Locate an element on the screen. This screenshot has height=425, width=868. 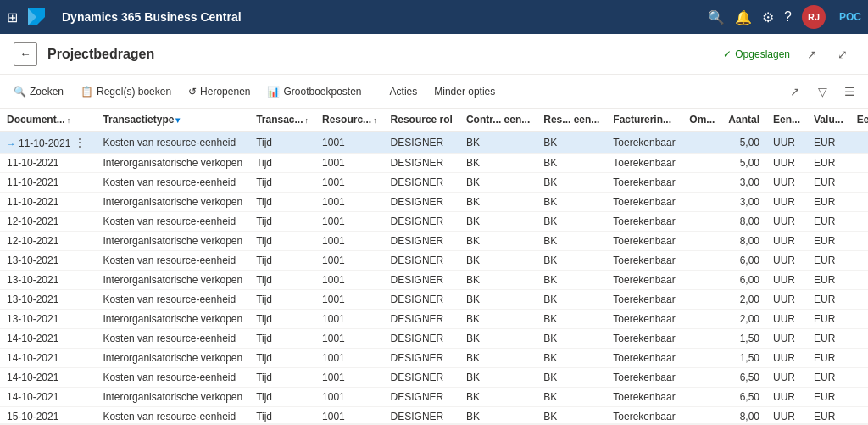
regels-boeken-button: 📋 Regel(s) boeken is located at coordinates (125, 92).